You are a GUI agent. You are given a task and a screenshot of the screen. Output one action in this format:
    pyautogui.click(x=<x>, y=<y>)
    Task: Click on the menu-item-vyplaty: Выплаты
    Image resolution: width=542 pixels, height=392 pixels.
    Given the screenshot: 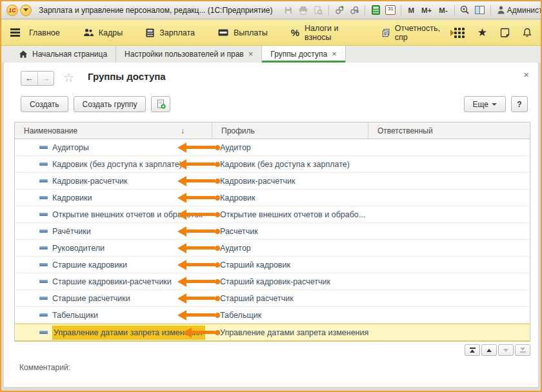 What is the action you would take?
    pyautogui.click(x=243, y=33)
    